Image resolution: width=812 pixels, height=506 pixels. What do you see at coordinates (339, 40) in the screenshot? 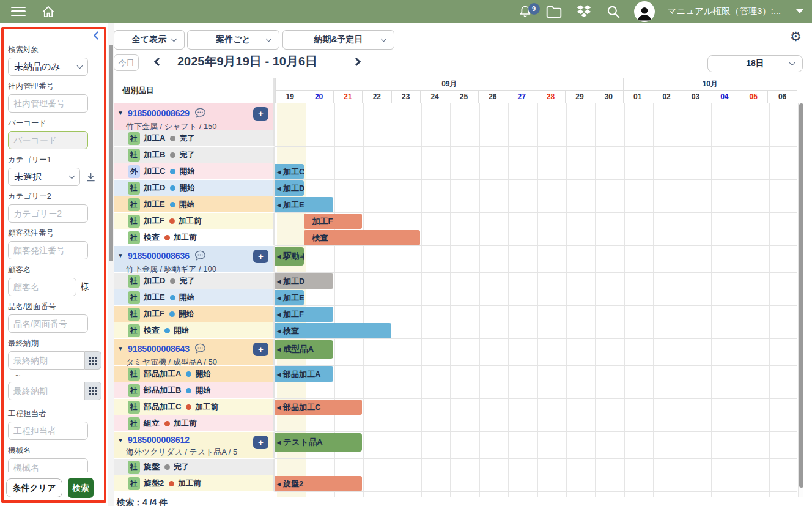
I see `date-type-dropdown: 納期&予定日` at bounding box center [339, 40].